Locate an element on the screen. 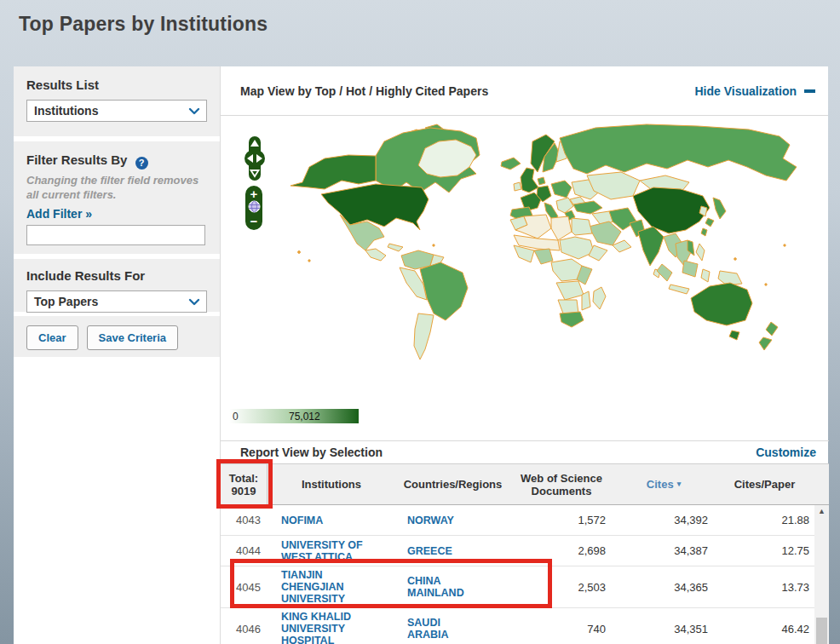  country-south-africa is located at coordinates (572, 319).